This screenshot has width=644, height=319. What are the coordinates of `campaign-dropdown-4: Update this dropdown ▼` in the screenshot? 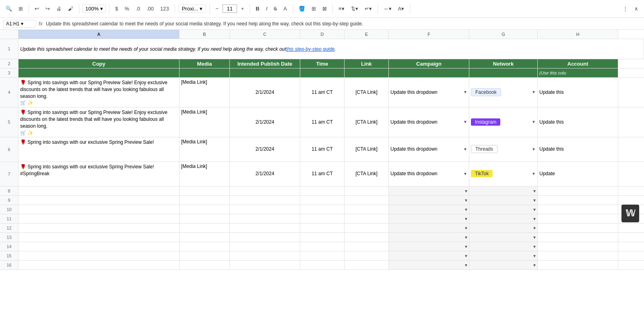 It's located at (429, 92).